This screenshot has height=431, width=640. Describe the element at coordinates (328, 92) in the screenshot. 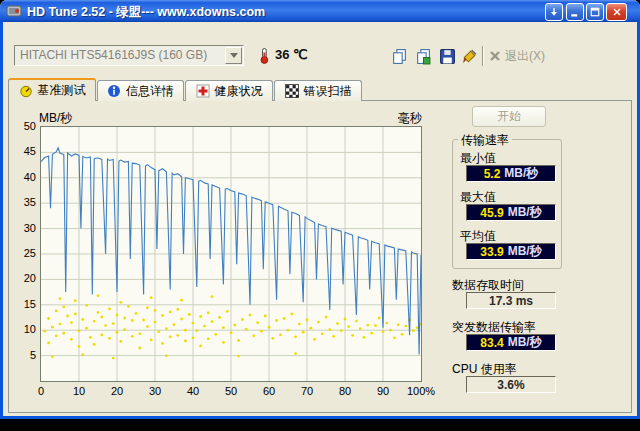

I see `tab-error-scan-label: 错误扫描` at that location.